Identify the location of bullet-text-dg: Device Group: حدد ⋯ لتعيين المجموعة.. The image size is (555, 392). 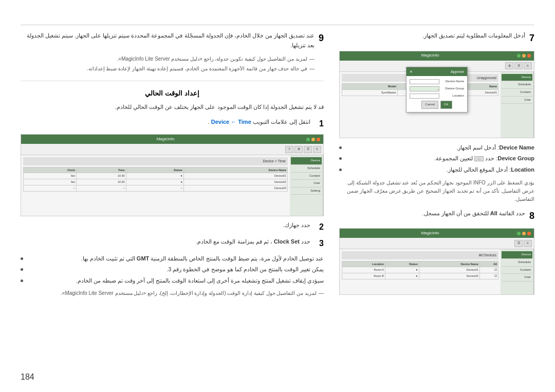
(440, 159).